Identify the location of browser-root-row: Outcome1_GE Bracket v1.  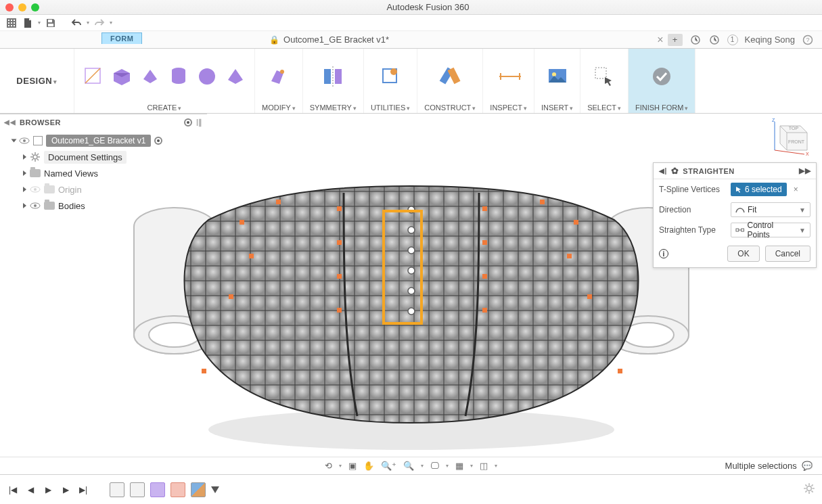
(110, 141).